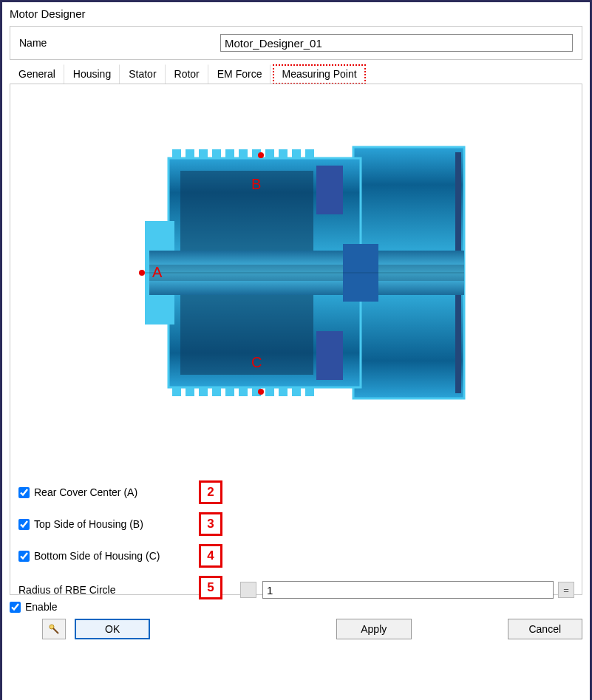  What do you see at coordinates (296, 43) in the screenshot?
I see `name-row: Name` at bounding box center [296, 43].